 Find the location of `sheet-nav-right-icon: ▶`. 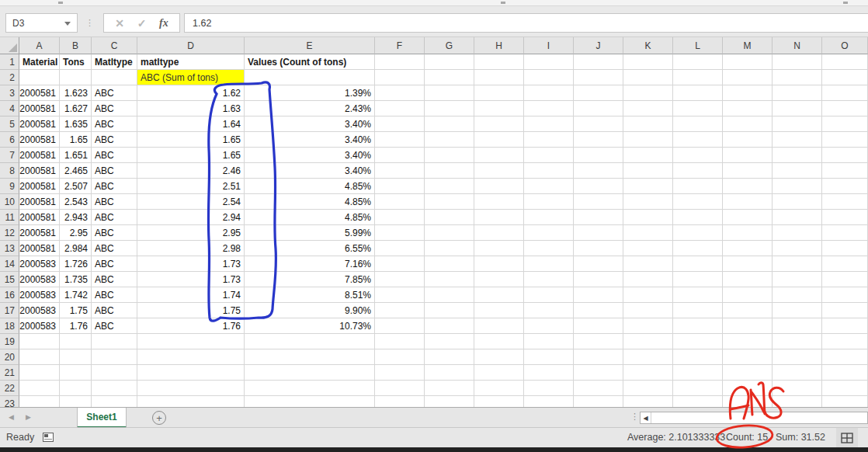

sheet-nav-right-icon: ▶ is located at coordinates (28, 417).